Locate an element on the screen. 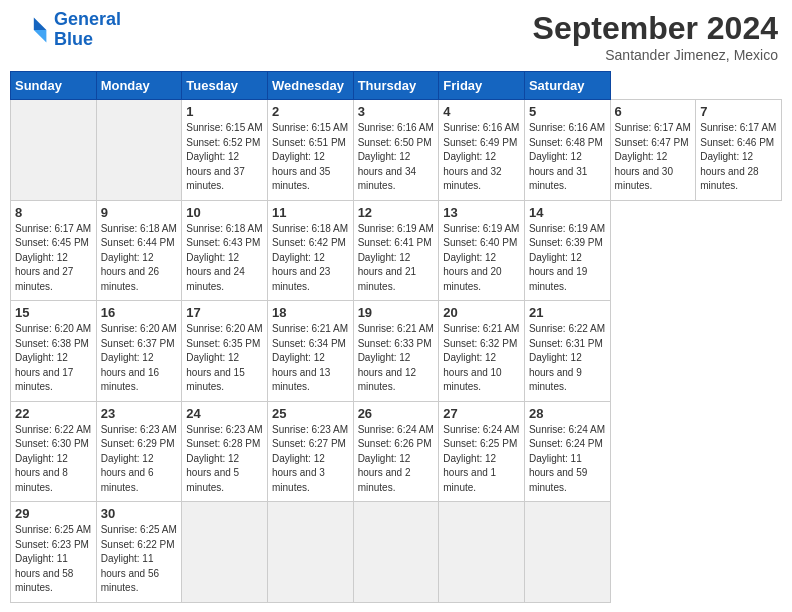  calendar-cell: 21Sunrise: 6:22 AMSunset: 6:31 PMDayligh… is located at coordinates (567, 352).